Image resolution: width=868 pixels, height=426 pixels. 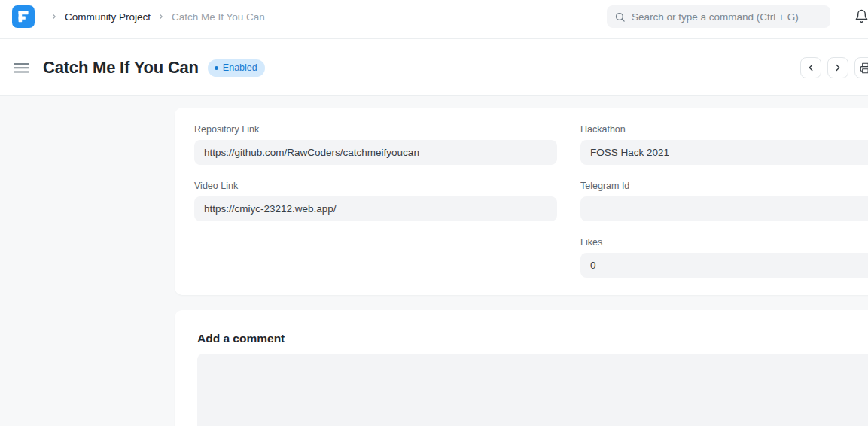 What do you see at coordinates (724, 186) in the screenshot?
I see `field-label: Telegram Id` at bounding box center [724, 186].